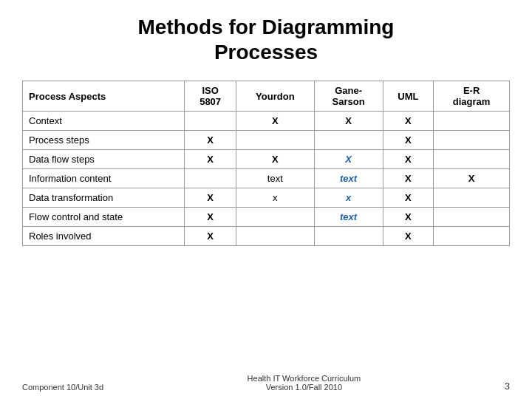 This screenshot has height=399, width=532. I want to click on row-label: Flow control and state, so click(103, 217).